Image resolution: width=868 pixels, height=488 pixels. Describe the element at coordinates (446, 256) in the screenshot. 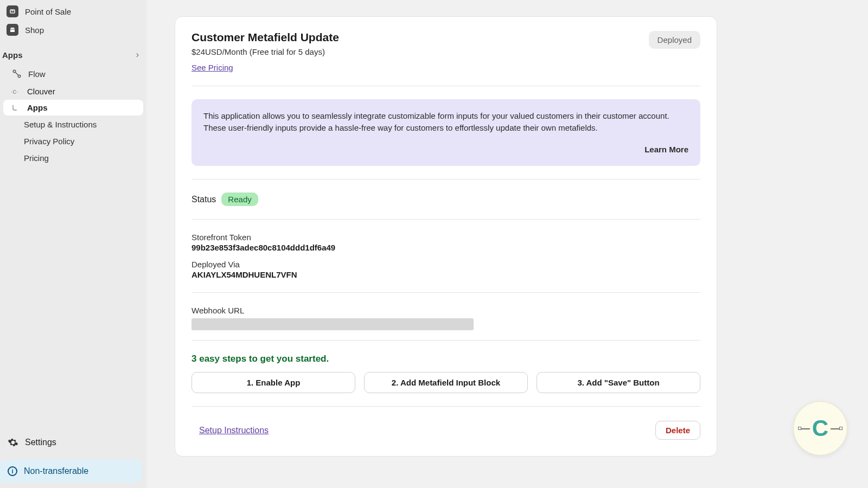

I see `token-block: Storefront Token 99b23e853f3adec80c8104d…` at that location.